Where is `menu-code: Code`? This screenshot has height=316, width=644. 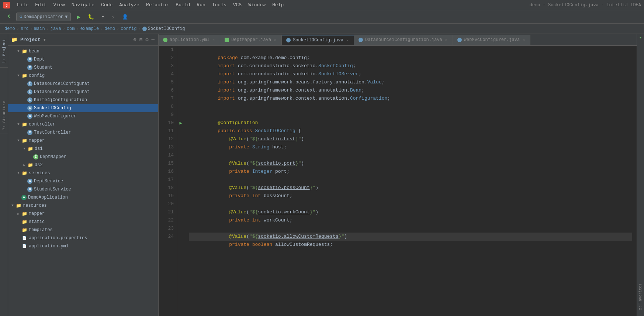 menu-code: Code is located at coordinates (107, 5).